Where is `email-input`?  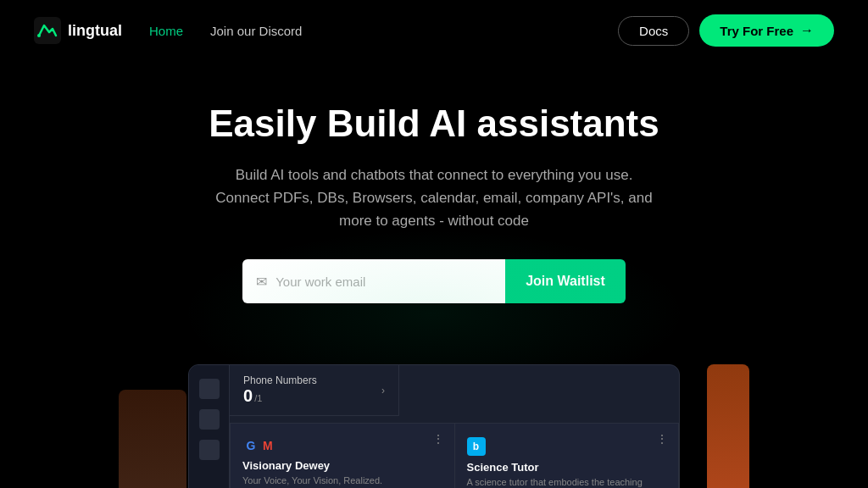
email-input is located at coordinates (383, 281).